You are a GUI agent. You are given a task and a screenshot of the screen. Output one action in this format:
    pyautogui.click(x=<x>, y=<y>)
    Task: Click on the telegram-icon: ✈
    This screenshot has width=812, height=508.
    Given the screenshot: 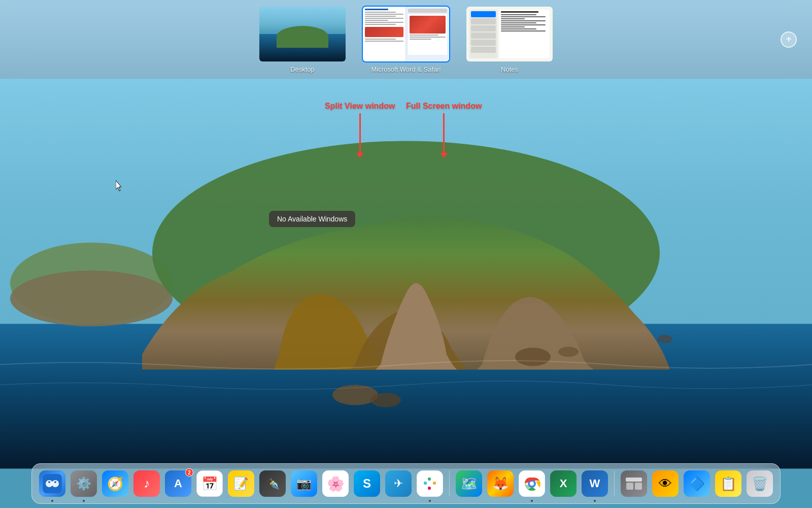 What is the action you would take?
    pyautogui.click(x=398, y=484)
    